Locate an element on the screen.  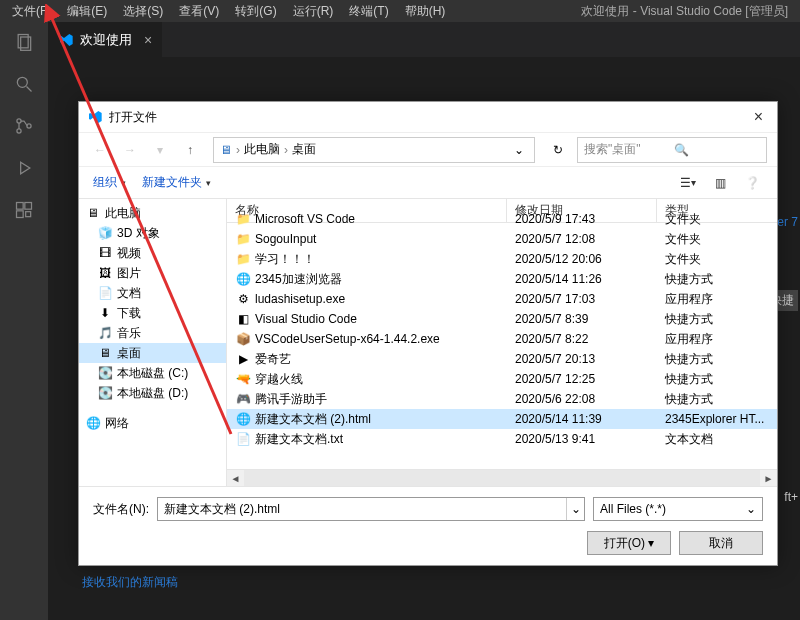
explorer-icon is located at coordinates (24, 42).